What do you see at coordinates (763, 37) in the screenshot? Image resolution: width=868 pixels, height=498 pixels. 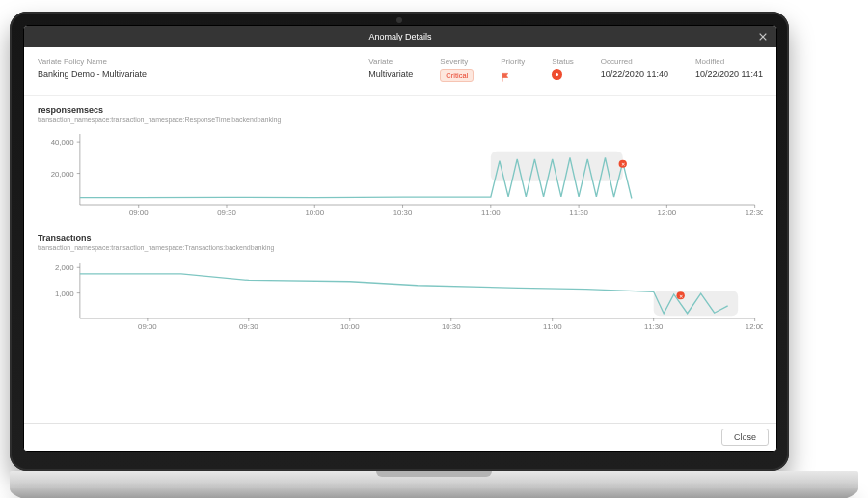 I see `close-icon` at bounding box center [763, 37].